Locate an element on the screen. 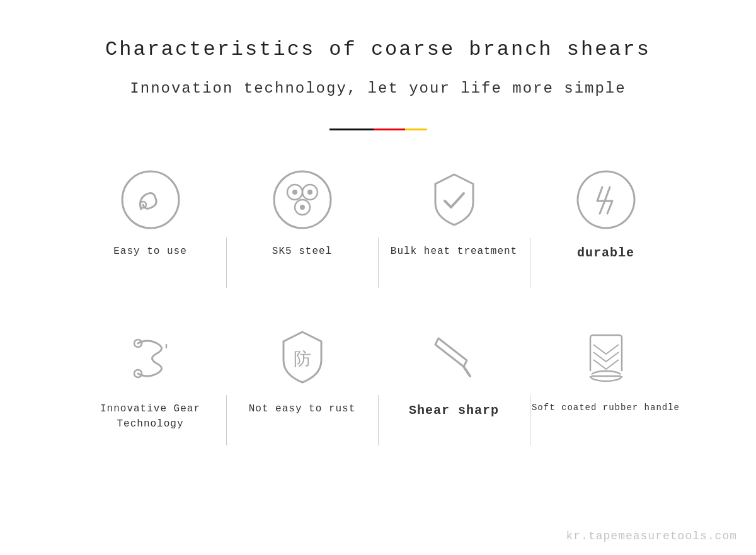 The image size is (756, 555). page-title: Characteristics of coarse branch shears is located at coordinates (378, 49).